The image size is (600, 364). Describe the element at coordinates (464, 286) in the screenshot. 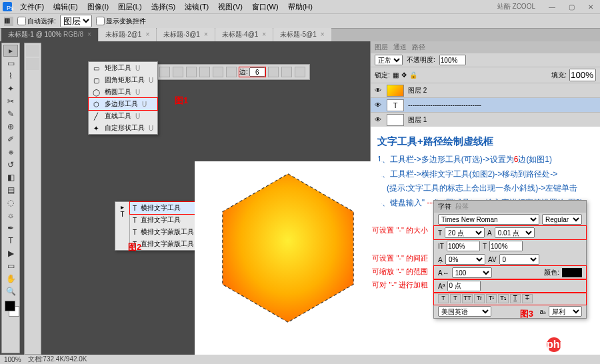

I see `baseline-input` at that location.